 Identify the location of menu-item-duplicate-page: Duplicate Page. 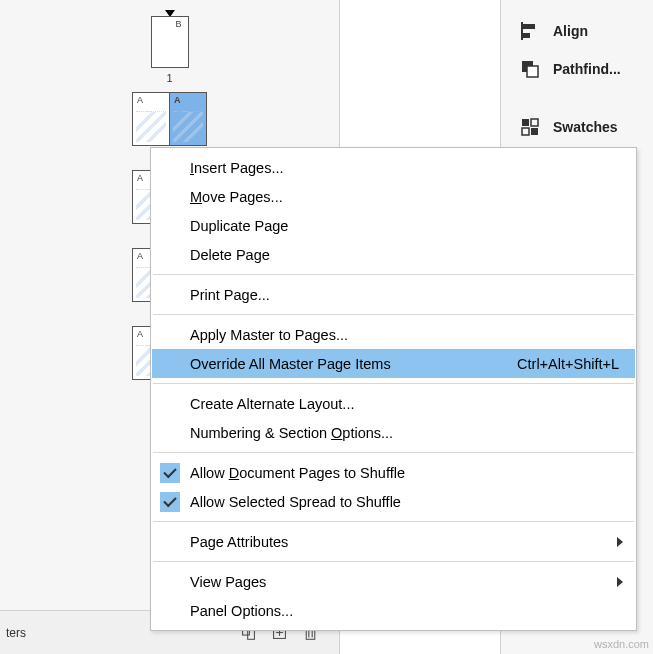
(394, 226).